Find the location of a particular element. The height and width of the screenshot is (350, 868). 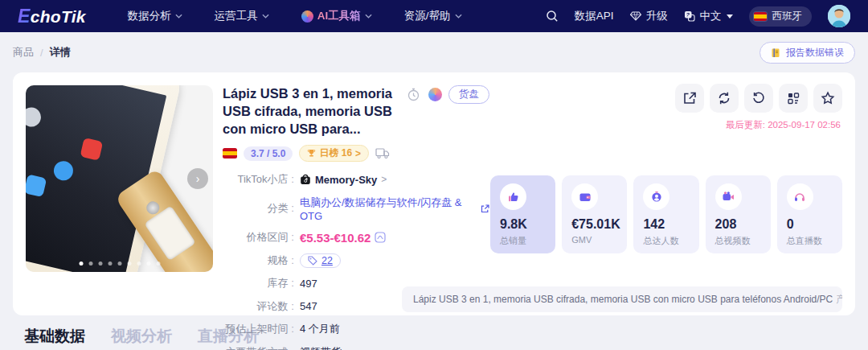

menu-label: 资源/帮助 is located at coordinates (428, 16).